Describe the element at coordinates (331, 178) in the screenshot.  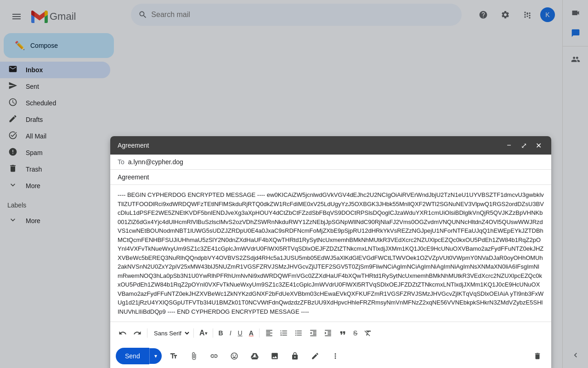
I see `compose-subject-field: Agreement` at that location.